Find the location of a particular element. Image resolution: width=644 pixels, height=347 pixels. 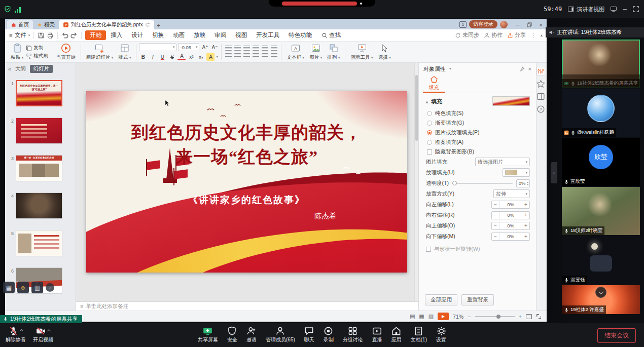

line-spacing-icon is located at coordinates (265, 48).